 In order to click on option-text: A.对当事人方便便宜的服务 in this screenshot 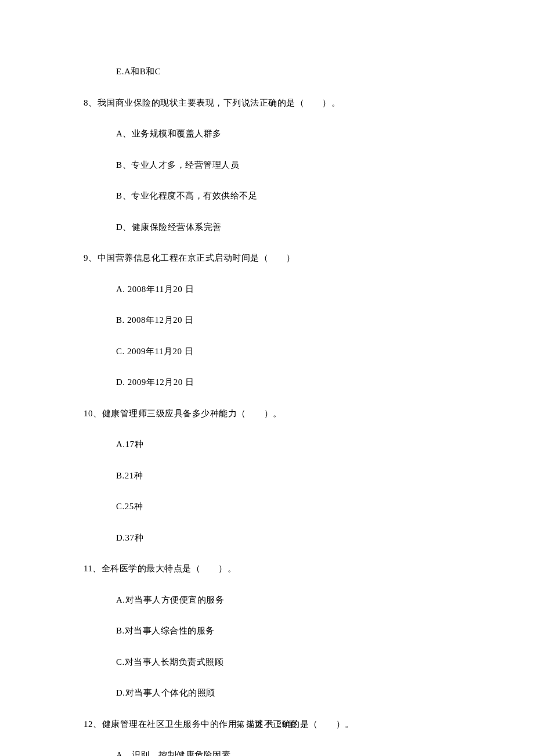, I will do `click(268, 600)`.